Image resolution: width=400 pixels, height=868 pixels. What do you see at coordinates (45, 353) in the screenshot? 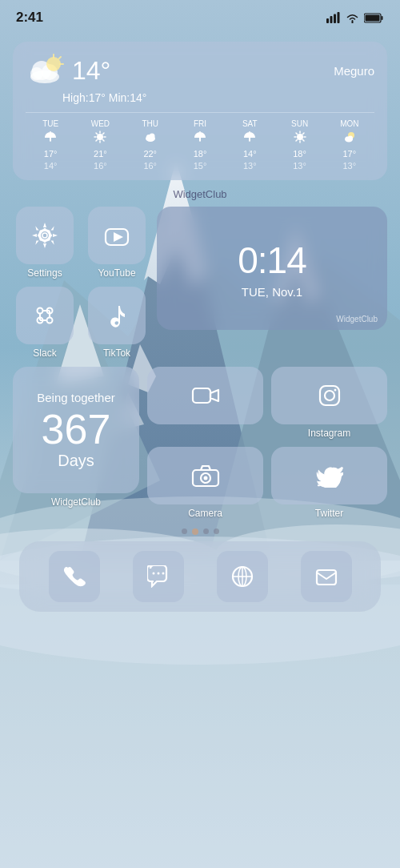
I see `slack-label: Slack` at bounding box center [45, 353].